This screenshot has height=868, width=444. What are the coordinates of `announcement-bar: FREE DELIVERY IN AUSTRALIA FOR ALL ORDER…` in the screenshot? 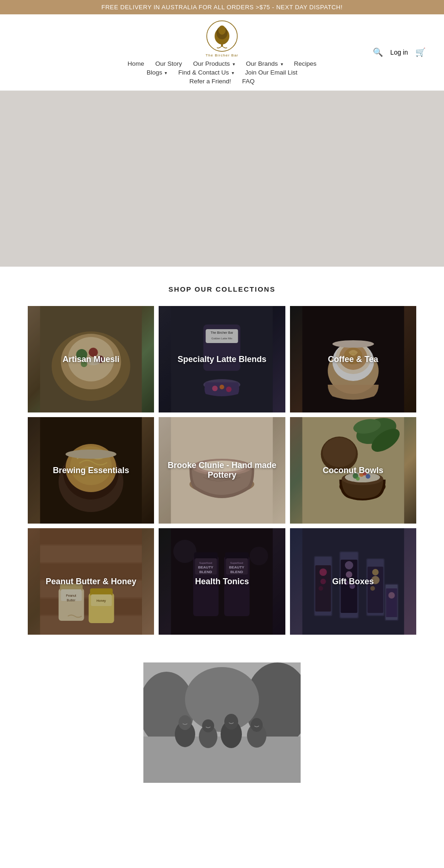 It's located at (222, 7).